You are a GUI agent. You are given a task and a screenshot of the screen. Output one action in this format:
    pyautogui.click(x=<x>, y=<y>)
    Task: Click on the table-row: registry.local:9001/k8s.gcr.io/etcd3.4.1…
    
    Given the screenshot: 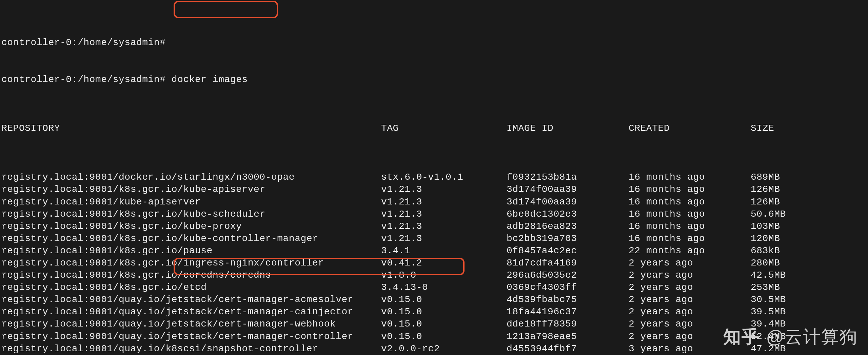 What is the action you would take?
    pyautogui.click(x=434, y=288)
    